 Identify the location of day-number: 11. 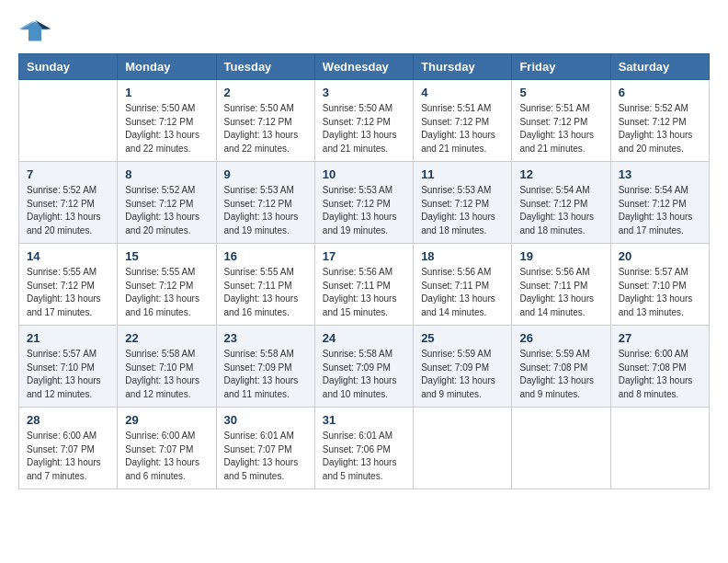
(462, 175).